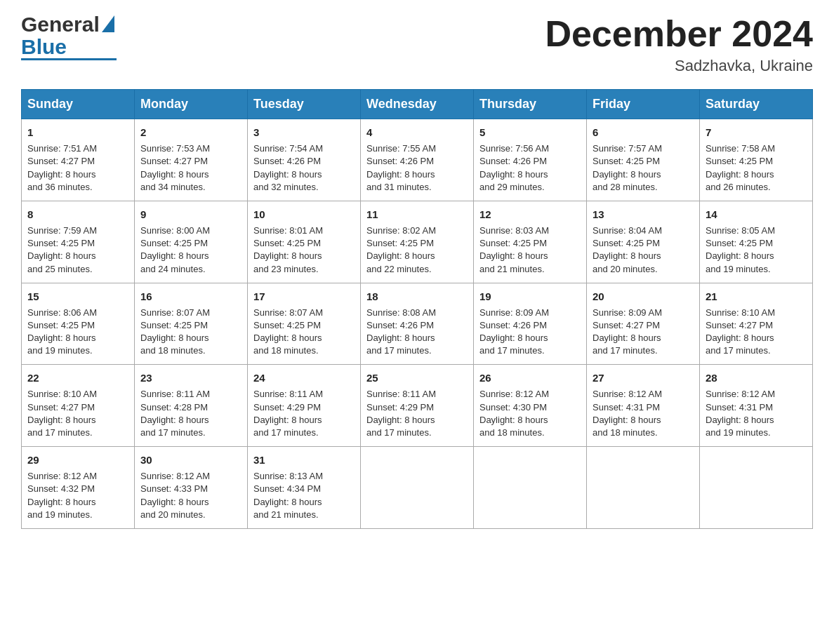 The height and width of the screenshot is (644, 834). I want to click on day-number: 25, so click(417, 377).